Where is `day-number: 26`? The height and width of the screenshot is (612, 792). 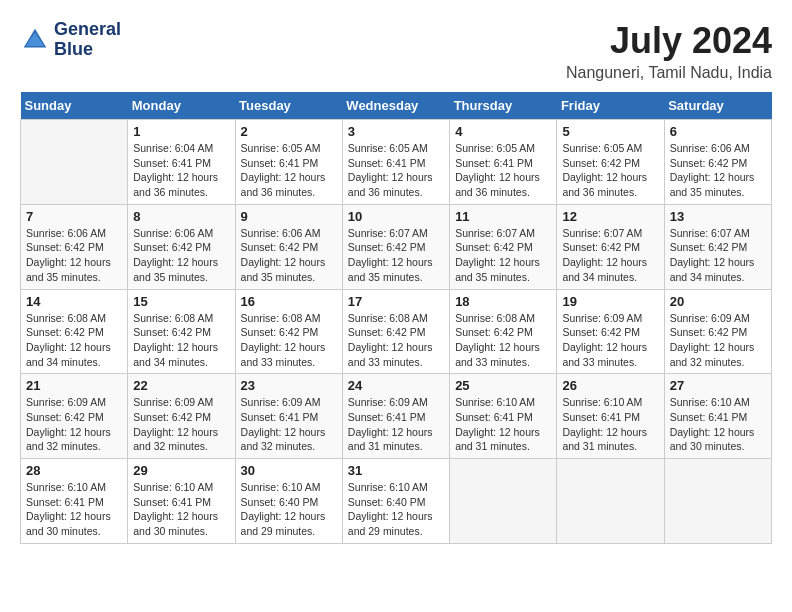 day-number: 26 is located at coordinates (610, 386).